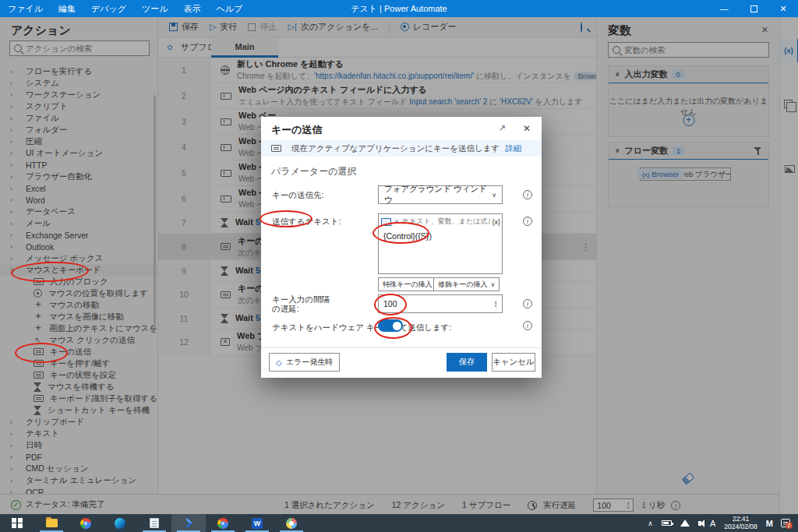 This screenshot has width=798, height=532. What do you see at coordinates (306, 222) in the screenshot?
I see `text-to-send-label: 送信するテキスト:` at bounding box center [306, 222].